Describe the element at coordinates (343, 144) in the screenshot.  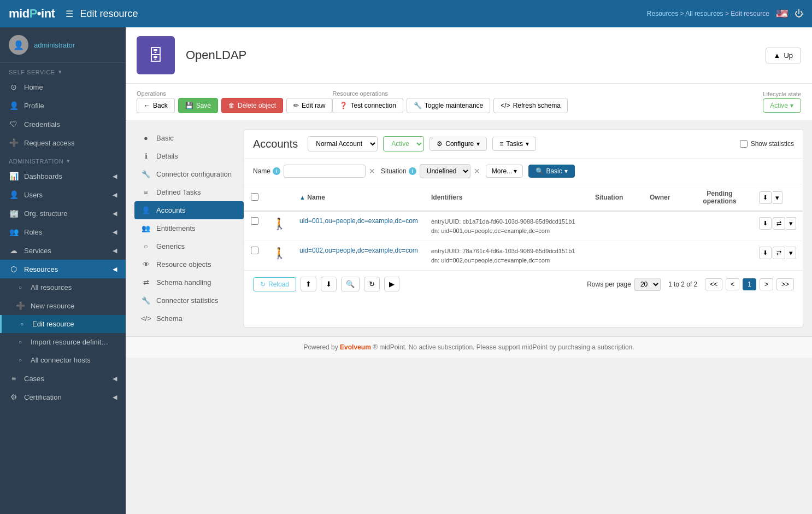
I see `account-type-select: Normal Account` at that location.